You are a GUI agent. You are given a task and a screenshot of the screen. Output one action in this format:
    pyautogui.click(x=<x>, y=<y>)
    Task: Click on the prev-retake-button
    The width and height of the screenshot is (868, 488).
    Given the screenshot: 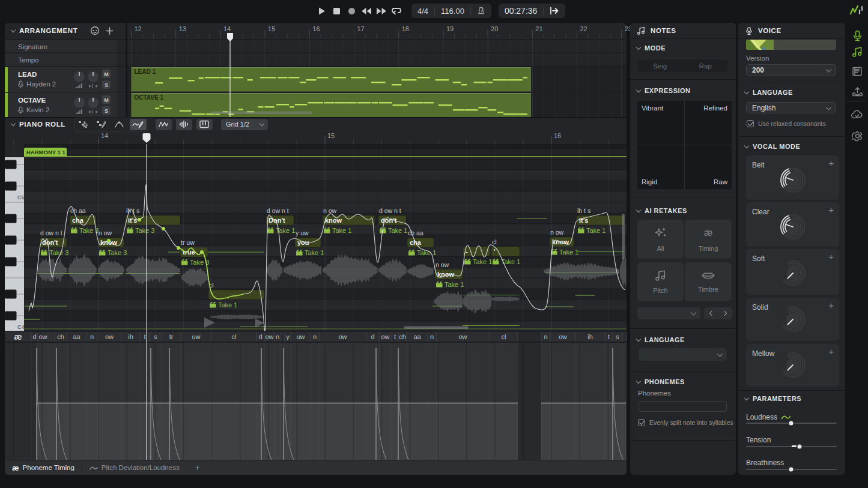 What is the action you would take?
    pyautogui.click(x=711, y=313)
    